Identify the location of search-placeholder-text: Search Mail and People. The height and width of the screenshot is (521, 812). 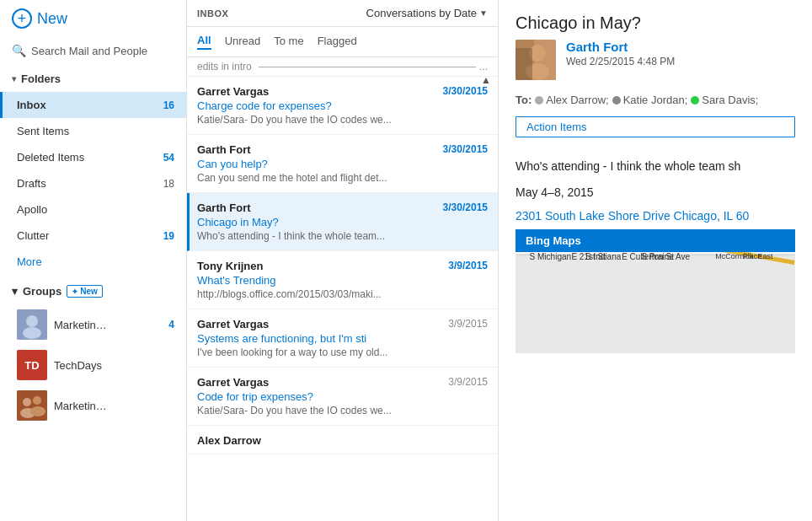
(89, 51).